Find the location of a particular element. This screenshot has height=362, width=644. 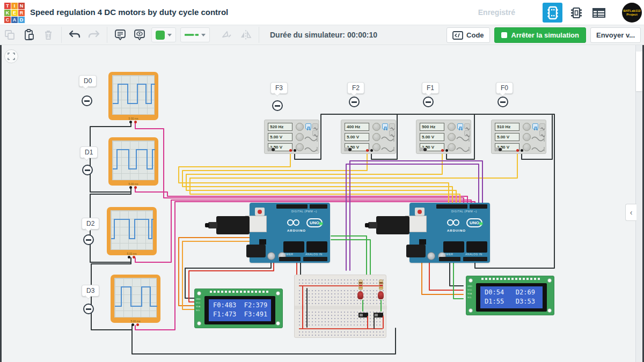

stop-simulation-button: Arrêter la simulation is located at coordinates (540, 35).